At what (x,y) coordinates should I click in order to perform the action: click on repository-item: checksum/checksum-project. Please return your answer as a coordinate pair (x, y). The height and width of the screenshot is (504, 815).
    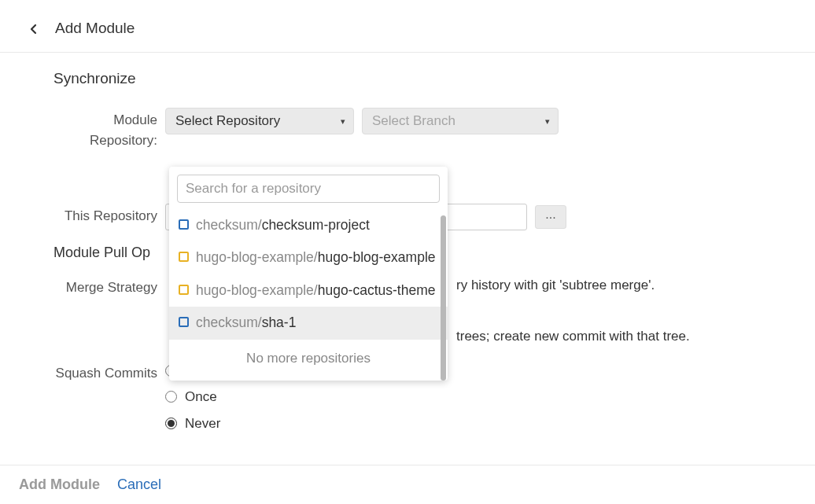
    Looking at the image, I should click on (308, 225).